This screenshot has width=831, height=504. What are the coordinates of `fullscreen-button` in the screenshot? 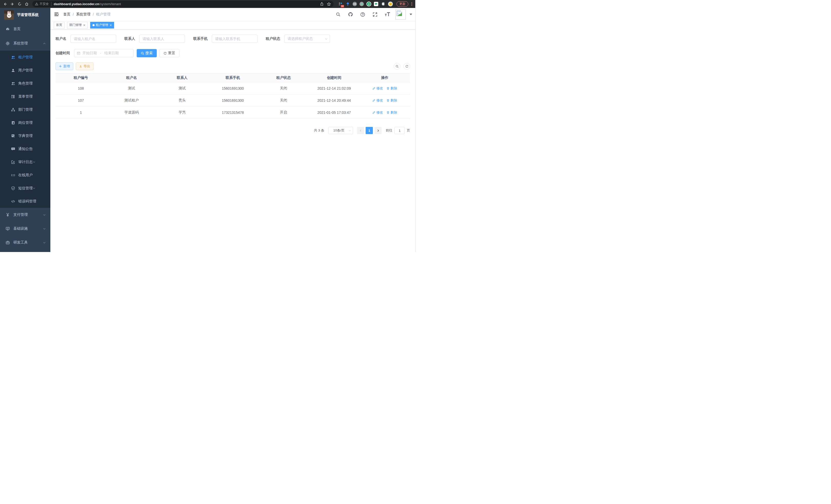 It's located at (375, 14).